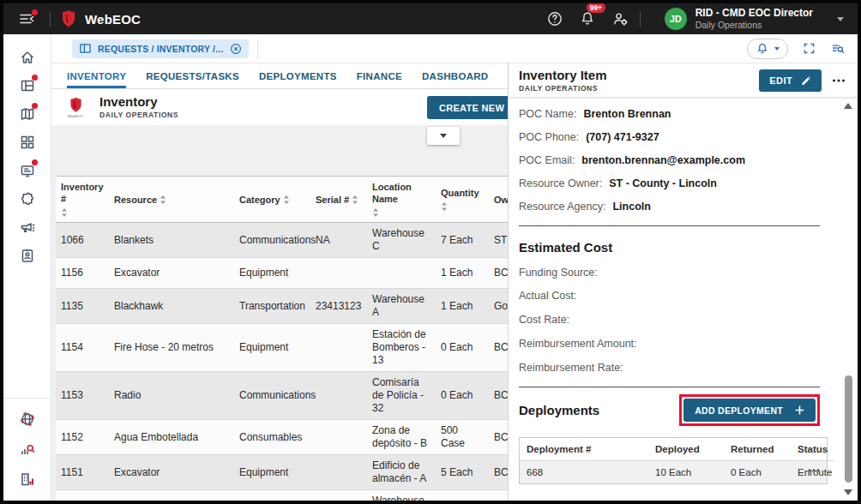 The height and width of the screenshot is (504, 861). I want to click on column-header-resource: Resource, so click(172, 199).